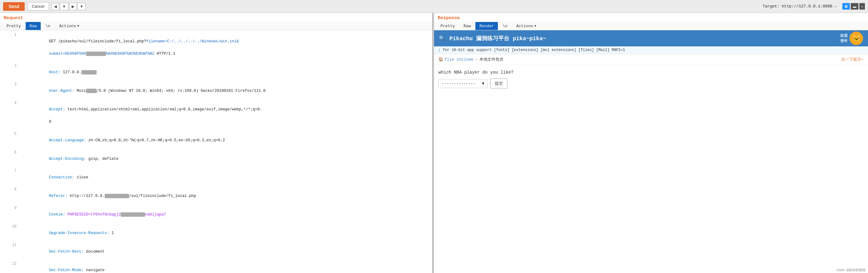 This screenshot has height=273, width=868. I want to click on actions-label-request: Actions, so click(68, 26).